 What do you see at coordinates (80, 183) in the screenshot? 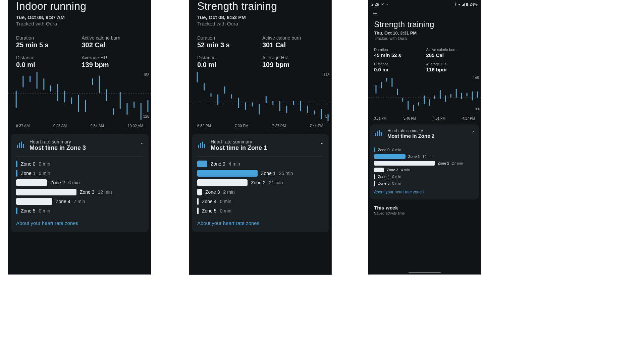
I see `hr-summary-card: Heart rate summary Most time in Zone 3 ˄…` at bounding box center [80, 183].